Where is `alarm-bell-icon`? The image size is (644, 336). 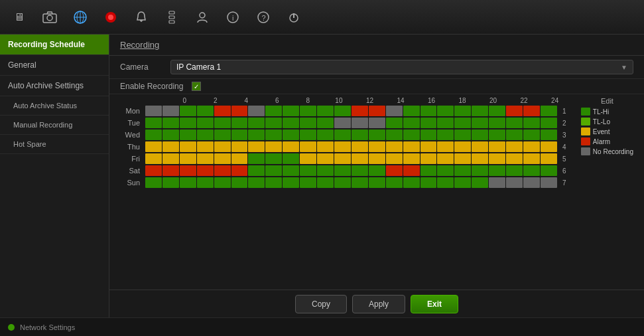 alarm-bell-icon is located at coordinates (141, 17).